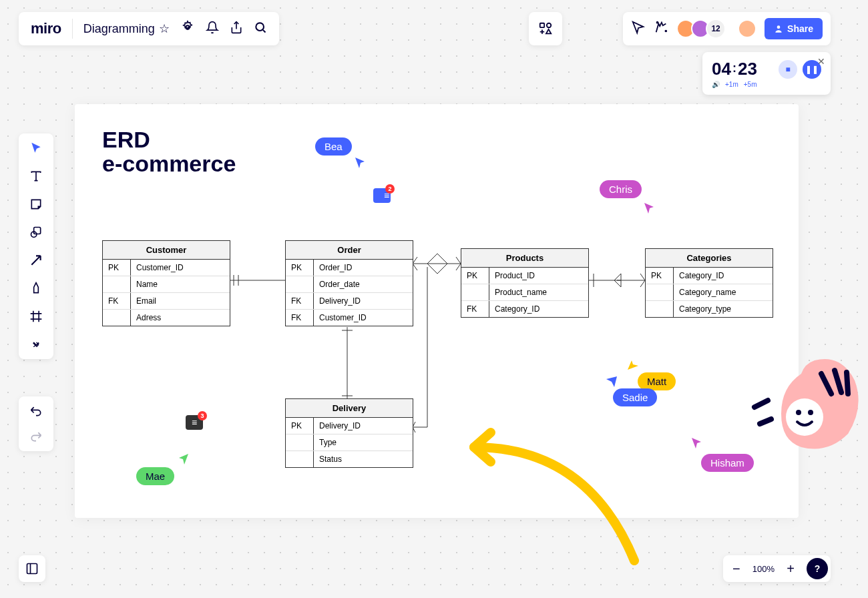  I want to click on entity-row: Name, so click(166, 284).